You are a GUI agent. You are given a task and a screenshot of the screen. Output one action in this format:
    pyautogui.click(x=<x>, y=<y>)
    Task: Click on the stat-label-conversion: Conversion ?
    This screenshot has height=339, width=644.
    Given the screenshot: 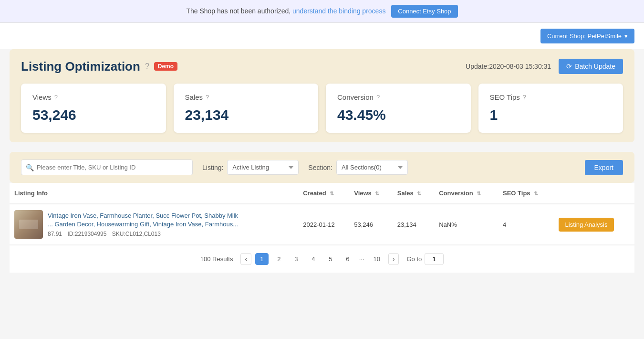 What is the action you would take?
    pyautogui.click(x=398, y=97)
    